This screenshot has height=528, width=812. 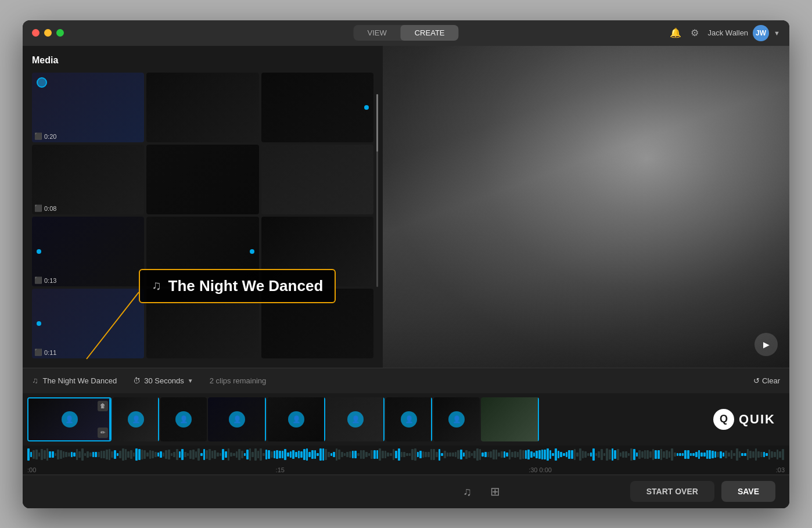 I want to click on clip-5: 👤, so click(x=296, y=419).